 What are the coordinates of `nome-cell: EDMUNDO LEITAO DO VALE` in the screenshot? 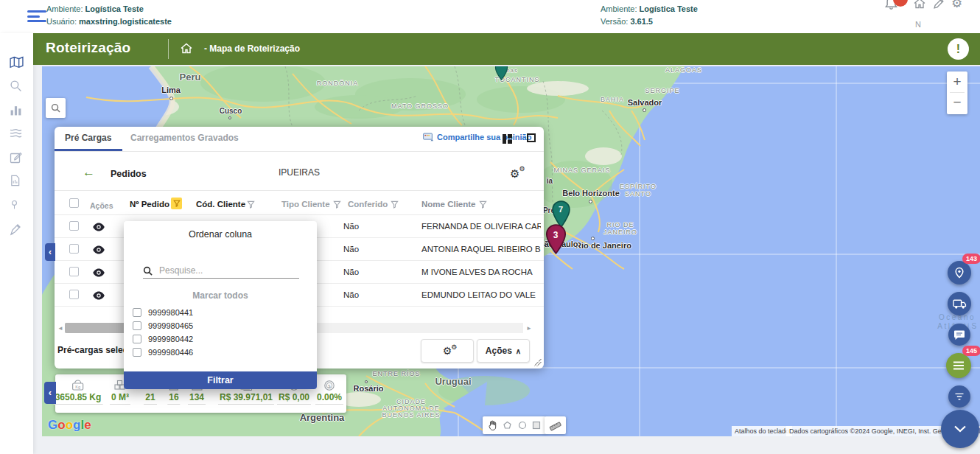 It's located at (479, 295).